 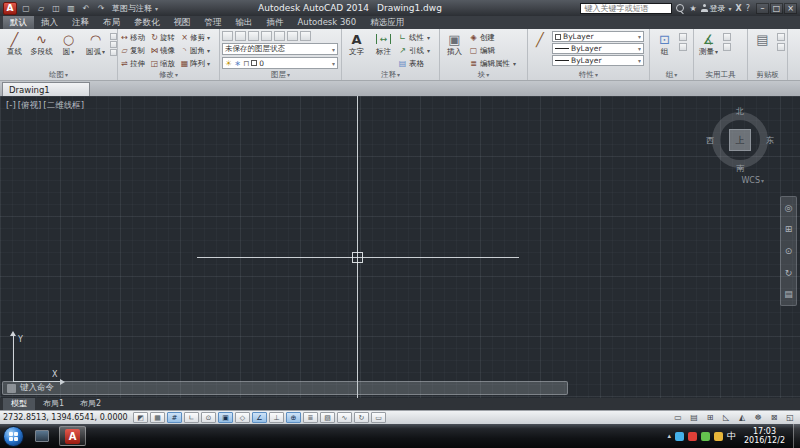 I want to click on paste-tool: ▤, so click(x=762, y=50).